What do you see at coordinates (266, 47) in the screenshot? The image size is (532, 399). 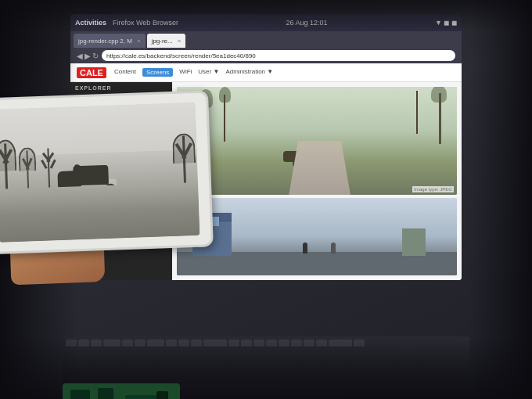 I see `browser-chrome: jpg-render.cpp 2, M × jpg-re... × ◀ ▶ ↻ …` at bounding box center [266, 47].